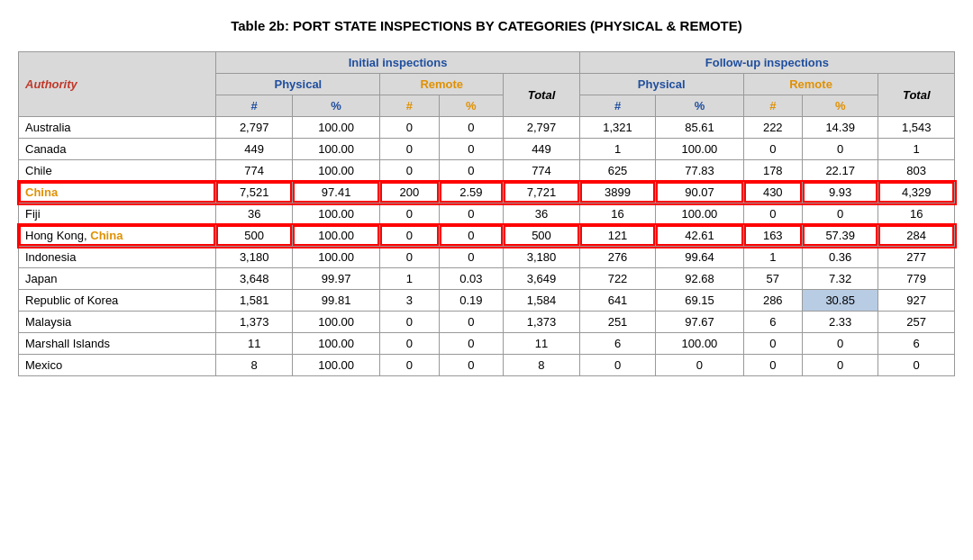 The image size is (973, 560). Describe the element at coordinates (117, 257) in the screenshot. I see `authority-cell: Indonesia` at that location.